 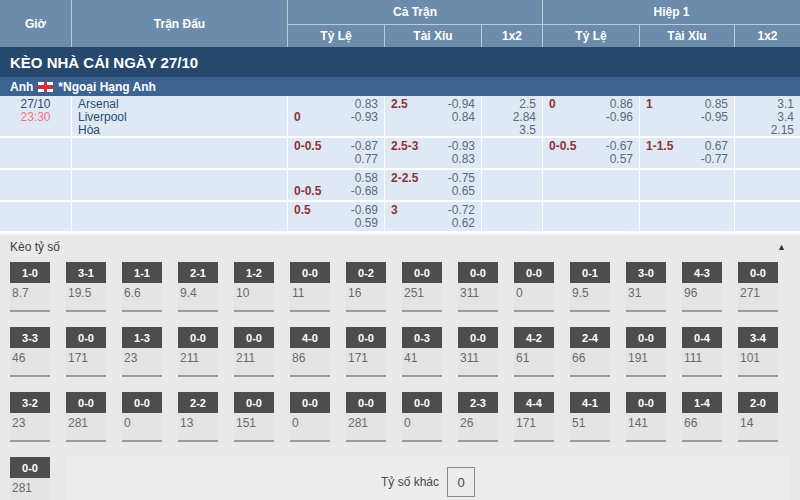 I want to click on odds-value: 0.59, so click(x=366, y=224).